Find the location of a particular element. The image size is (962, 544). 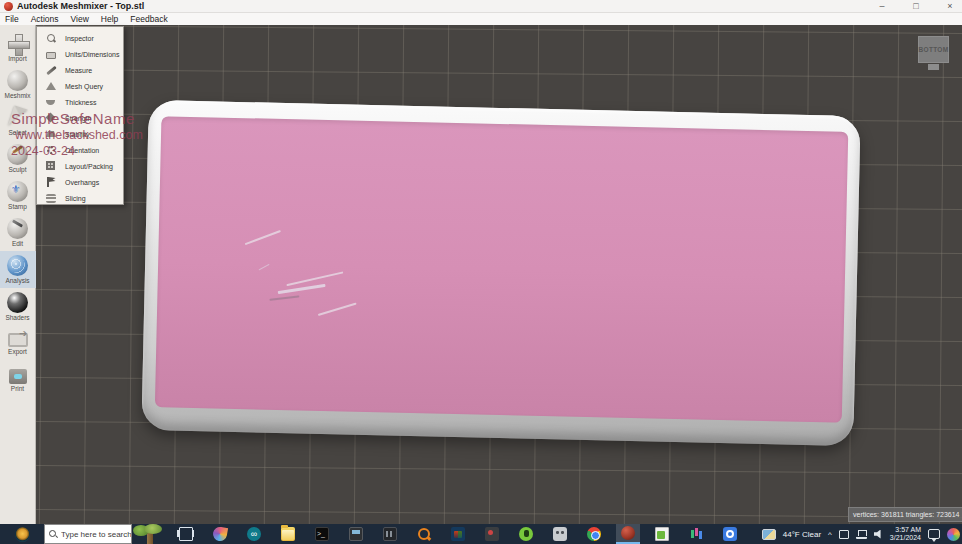

people-icon is located at coordinates (954, 534).